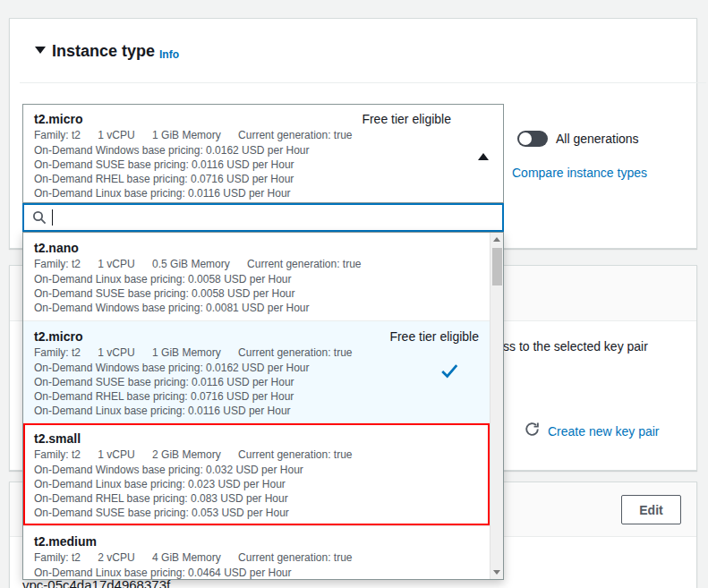 The width and height of the screenshot is (708, 588). Describe the element at coordinates (598, 139) in the screenshot. I see `all-generations-label: All generations` at that location.